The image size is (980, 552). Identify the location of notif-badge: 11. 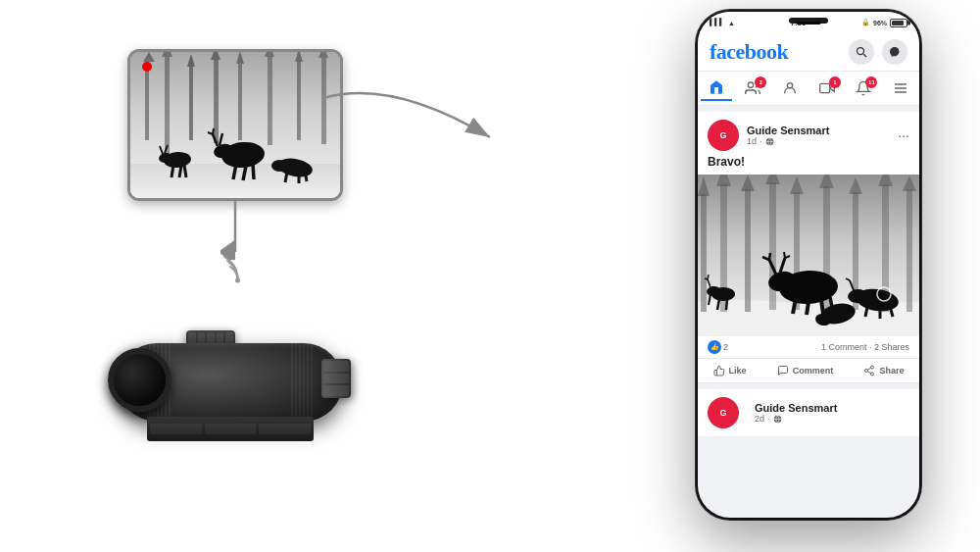
(871, 82).